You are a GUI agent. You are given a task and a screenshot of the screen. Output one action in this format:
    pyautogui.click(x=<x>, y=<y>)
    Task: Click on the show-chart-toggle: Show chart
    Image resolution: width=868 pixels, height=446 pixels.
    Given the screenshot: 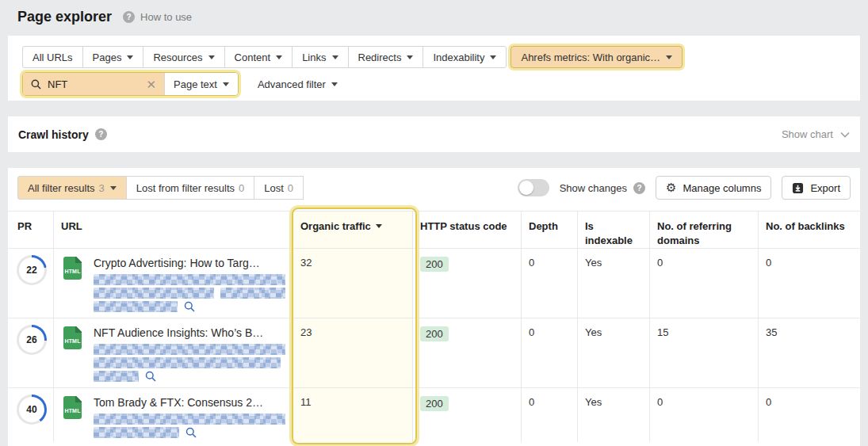 What is the action you would take?
    pyautogui.click(x=816, y=135)
    